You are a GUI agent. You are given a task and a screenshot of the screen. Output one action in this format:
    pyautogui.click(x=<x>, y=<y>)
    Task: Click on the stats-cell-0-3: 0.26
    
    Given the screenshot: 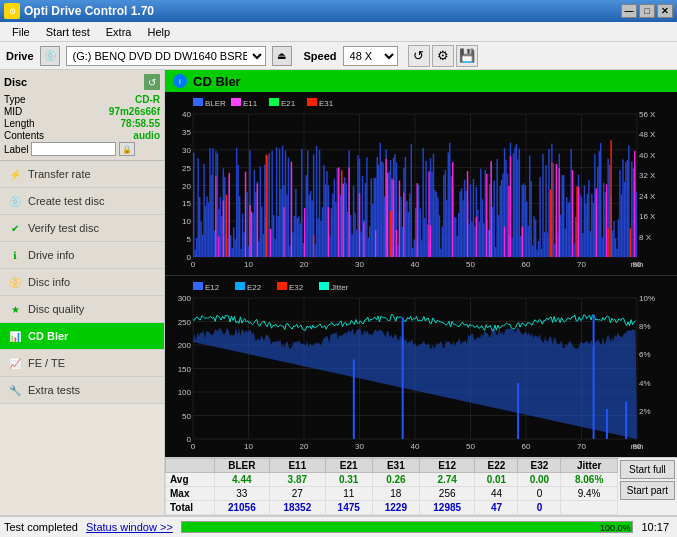 What is the action you would take?
    pyautogui.click(x=396, y=480)
    